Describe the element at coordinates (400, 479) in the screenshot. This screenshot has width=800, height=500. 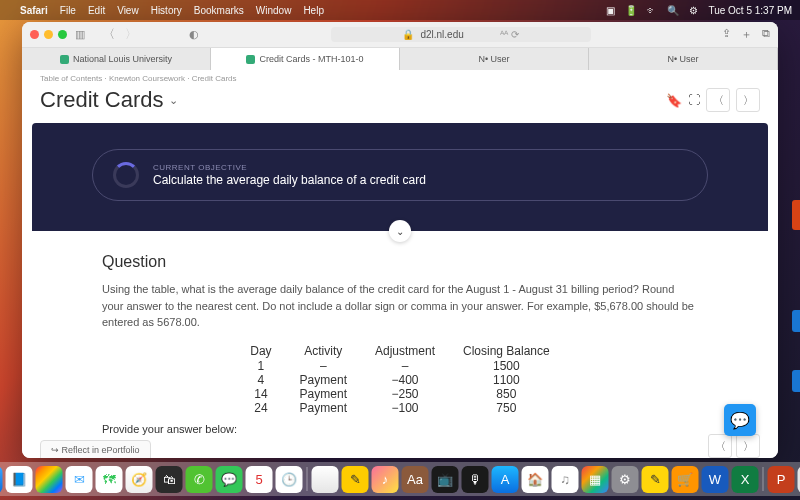
I see `dock: ☻📘✉︎🗺🧭🛍✆💬5🕒✎♪Aa📺🎙A🏠♫▦⚙︎✎🛒WXP🗑` at that location.